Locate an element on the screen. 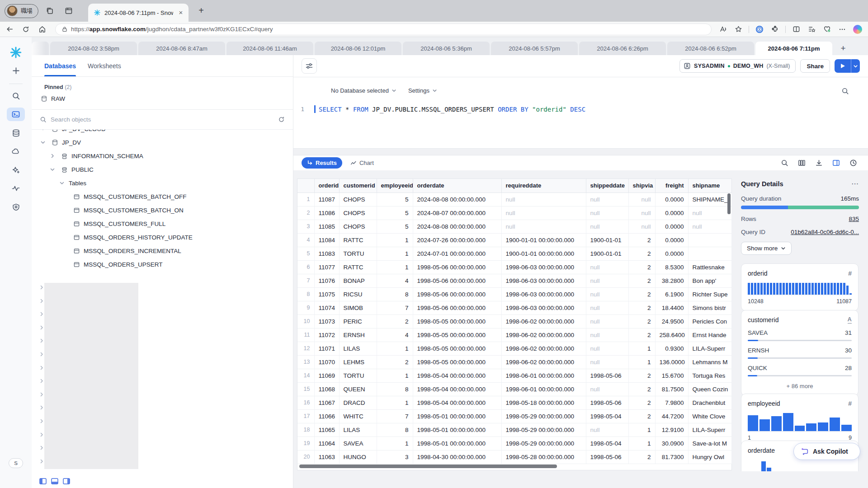  favorite-star-icon is located at coordinates (738, 29).